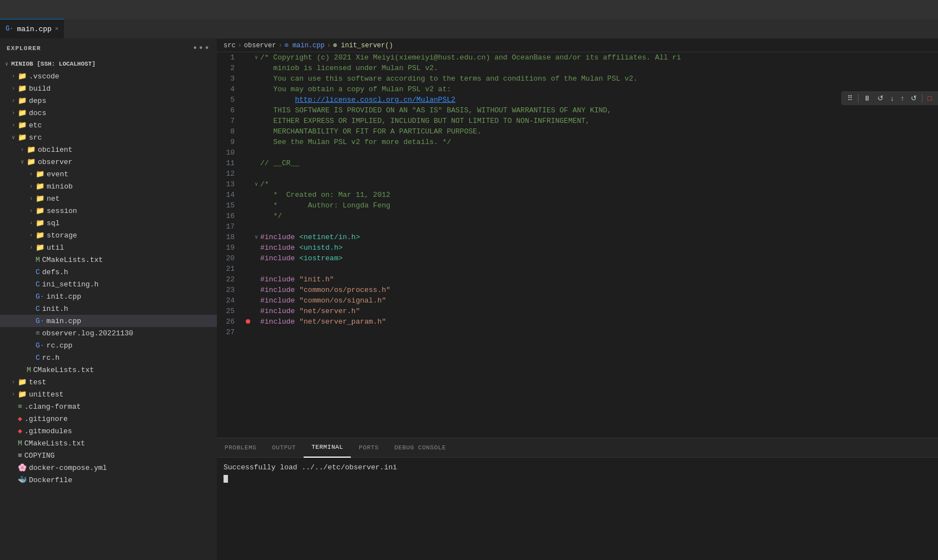 This screenshot has width=938, height=560. I want to click on sidebar-item-init-h: Cinit.h, so click(108, 309).